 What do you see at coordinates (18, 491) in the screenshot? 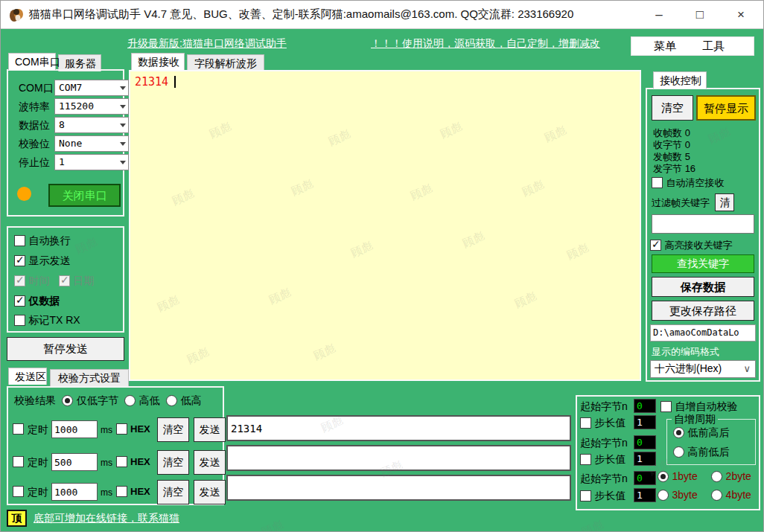
I see `timer3-checkbox` at bounding box center [18, 491].